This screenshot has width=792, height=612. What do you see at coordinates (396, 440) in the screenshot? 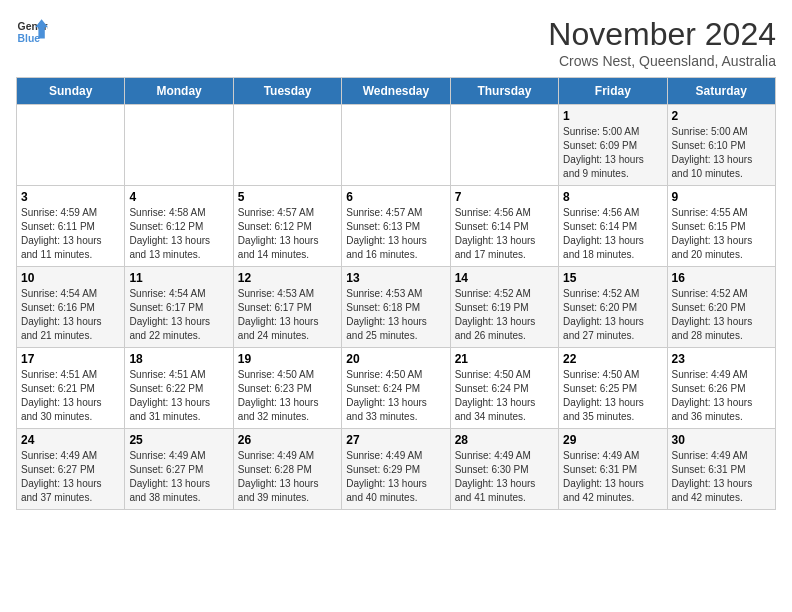
I see `day-number: 27` at bounding box center [396, 440].